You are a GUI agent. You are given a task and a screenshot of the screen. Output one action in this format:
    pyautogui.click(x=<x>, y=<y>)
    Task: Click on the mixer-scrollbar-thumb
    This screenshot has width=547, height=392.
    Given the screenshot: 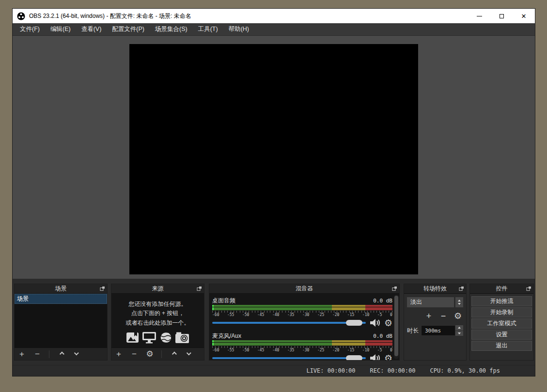 What is the action you would take?
    pyautogui.click(x=396, y=326)
    